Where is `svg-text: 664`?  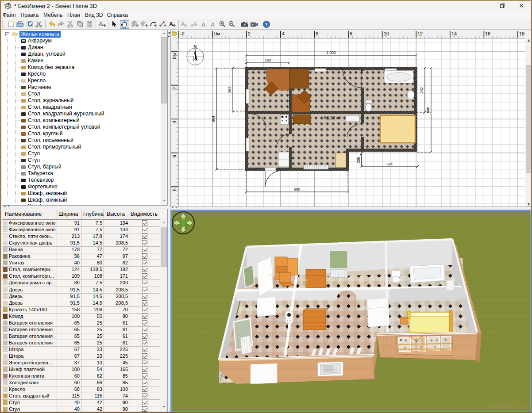 svg-text: 664 is located at coordinates (213, 119).